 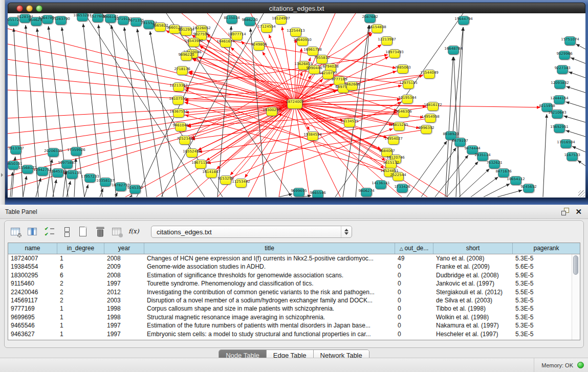 I want to click on graph-node: 11253442, so click(x=241, y=183).